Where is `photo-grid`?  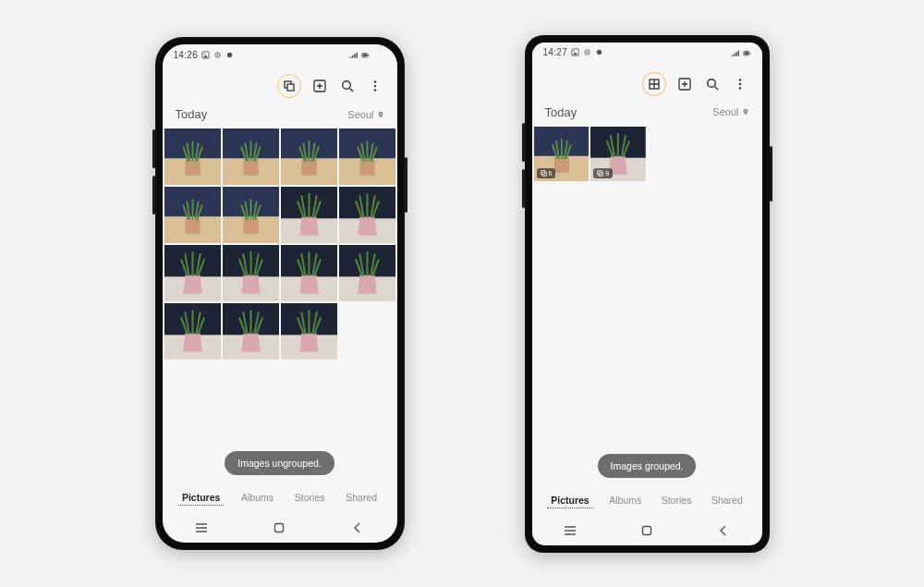 photo-grid is located at coordinates (280, 244).